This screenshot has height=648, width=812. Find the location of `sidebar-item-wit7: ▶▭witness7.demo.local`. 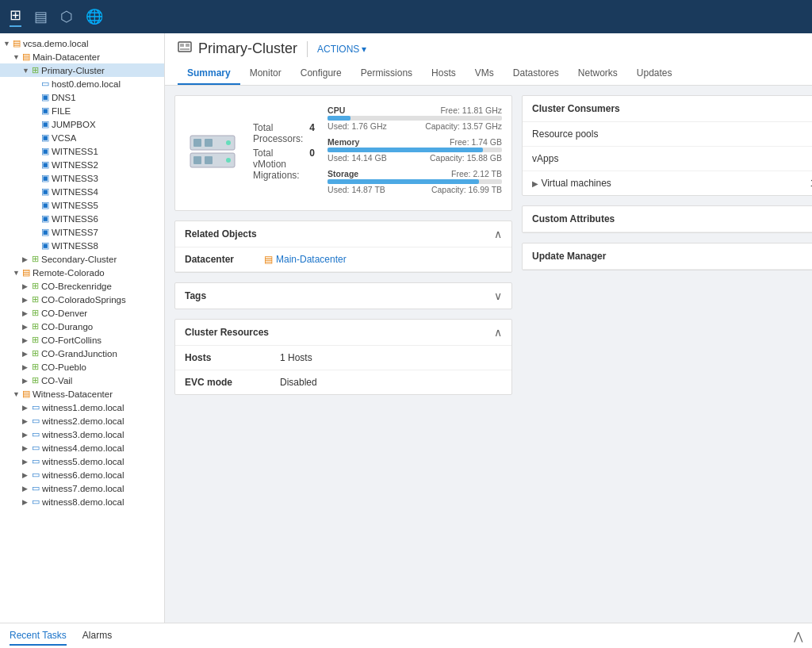

sidebar-item-wit7: ▶▭witness7.demo.local is located at coordinates (82, 489).